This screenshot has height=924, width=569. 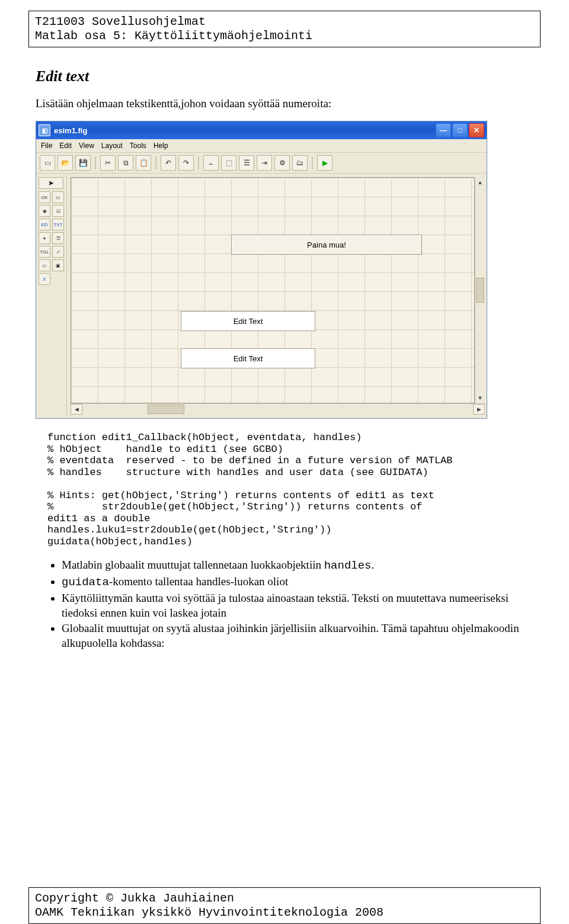 I want to click on footer-box: Copyright © Jukka Jauhiainen OAMK Teknii…, so click(x=284, y=906).